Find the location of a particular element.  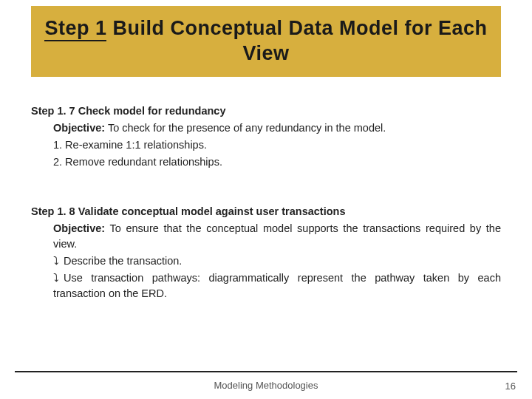

list-item: ⤵Use transaction pathways: diagrammatica… is located at coordinates (266, 286).